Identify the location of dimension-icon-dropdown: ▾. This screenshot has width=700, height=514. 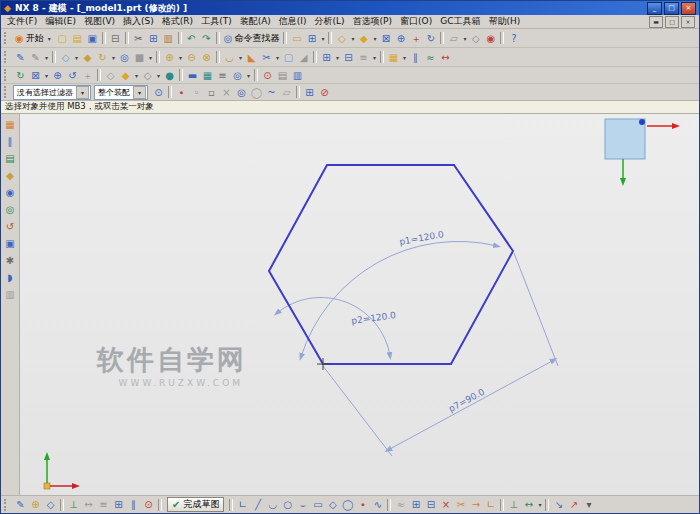
(540, 504).